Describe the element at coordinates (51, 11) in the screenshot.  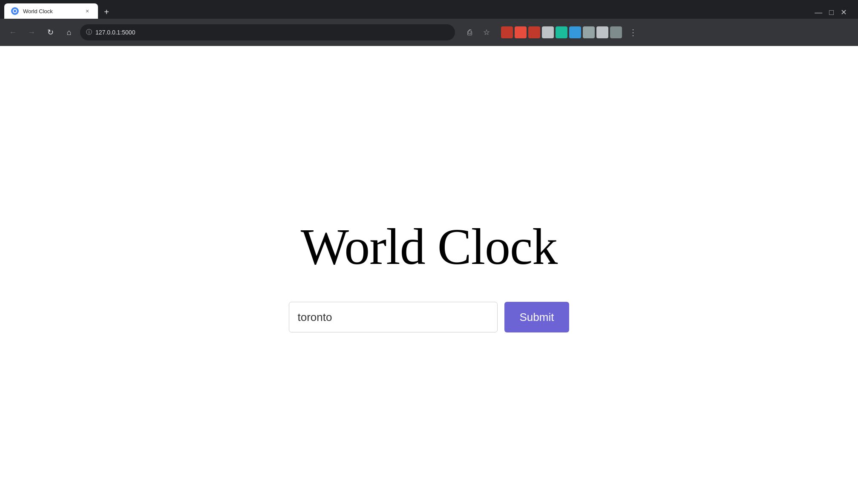
I see `tab-title: World Clock` at that location.